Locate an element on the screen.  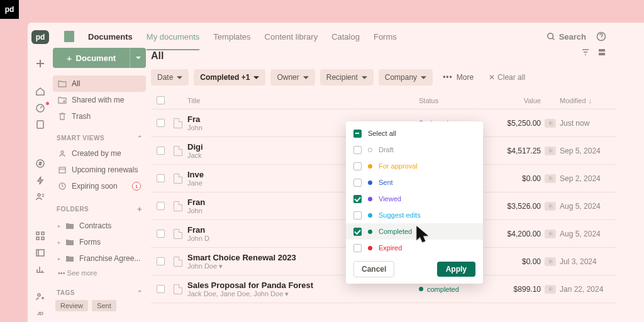
help-icon is located at coordinates (601, 36).